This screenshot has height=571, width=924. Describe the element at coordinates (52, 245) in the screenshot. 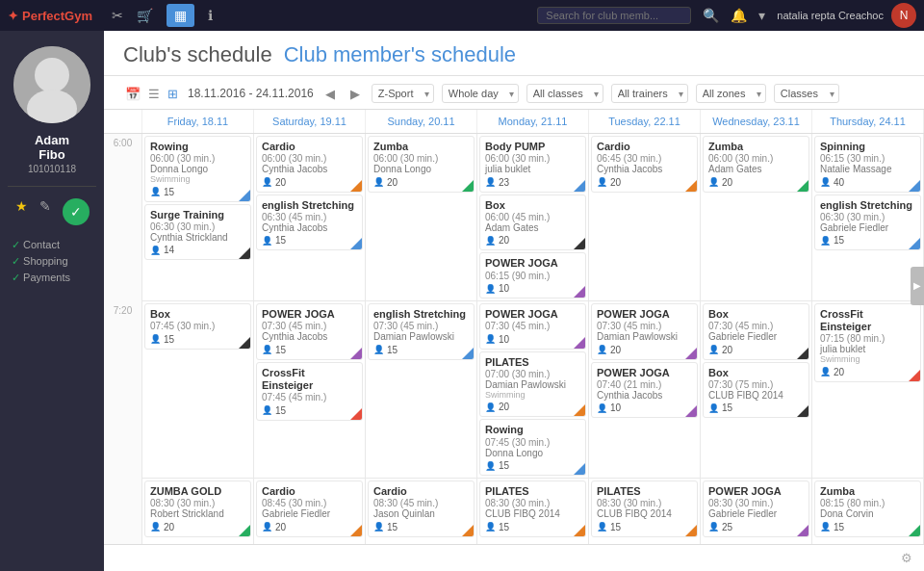

I see `sidebar-link-contact: Contact` at that location.